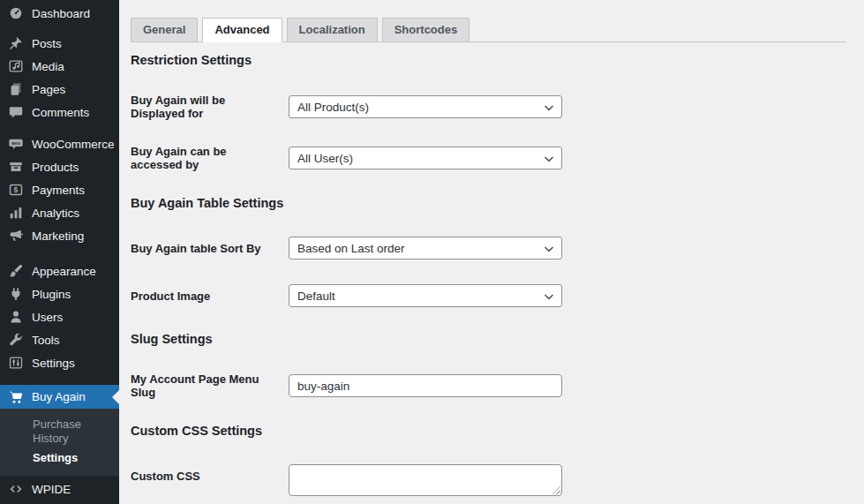 The image size is (864, 504). I want to click on sidebar-item-products: Products, so click(60, 167).